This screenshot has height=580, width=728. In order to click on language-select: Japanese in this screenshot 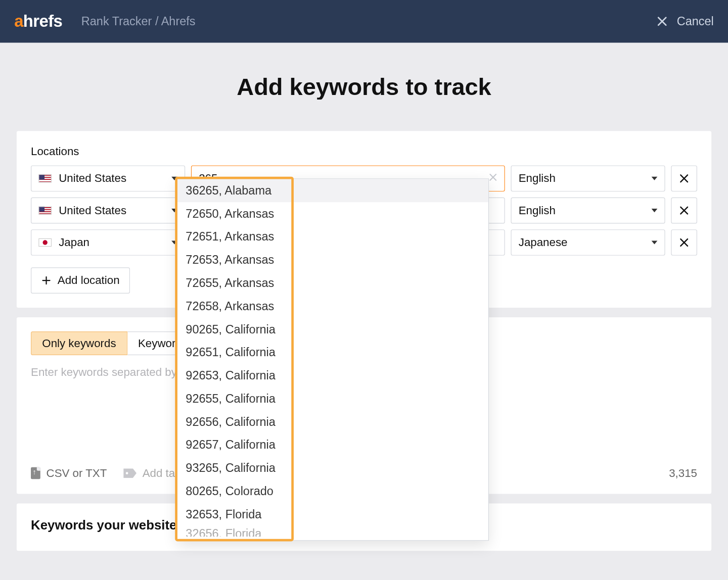, I will do `click(587, 243)`.